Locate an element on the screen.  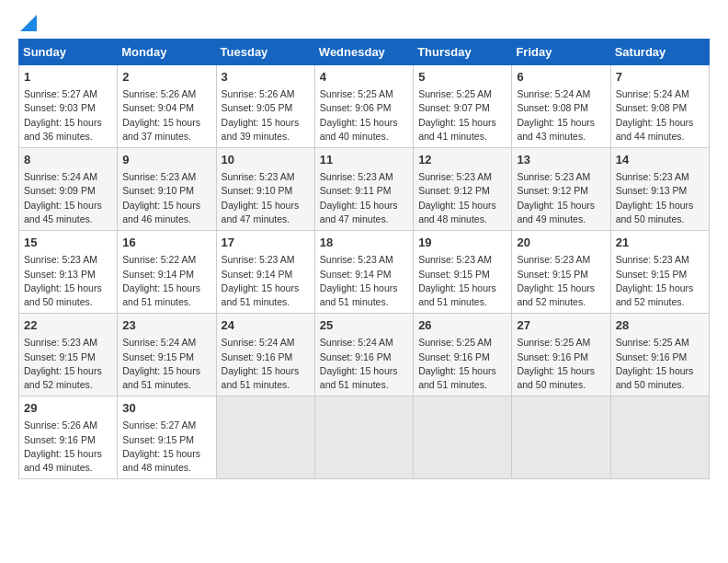
day-cell: 1Sunrise: 5:27 AM Sunset: 9:03 PM Daylig… is located at coordinates (68, 107).